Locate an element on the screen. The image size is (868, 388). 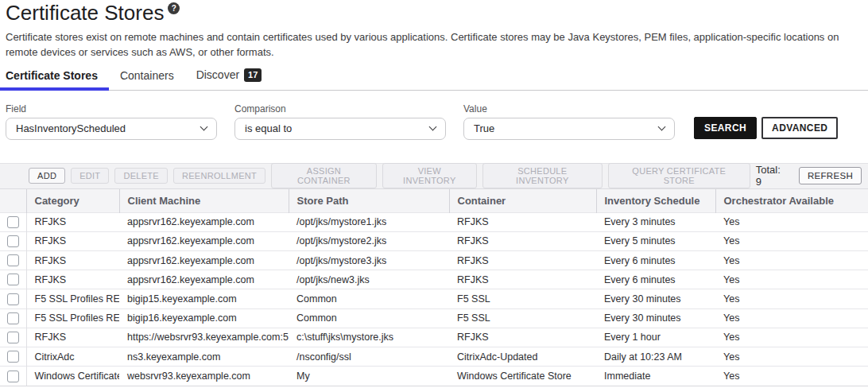
cell-inventory-schedule: Immediate is located at coordinates (656, 376).